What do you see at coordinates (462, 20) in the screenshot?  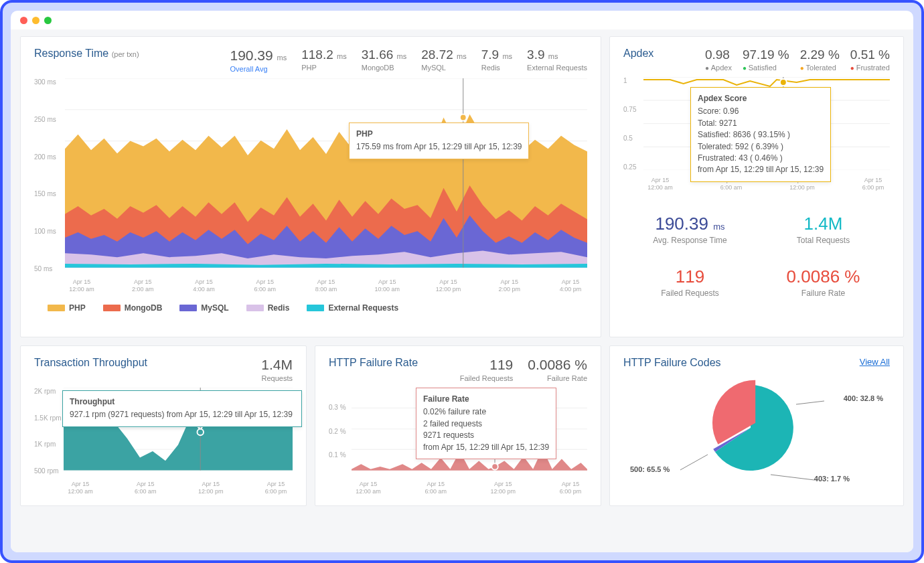 I see `window-titlebar` at bounding box center [462, 20].